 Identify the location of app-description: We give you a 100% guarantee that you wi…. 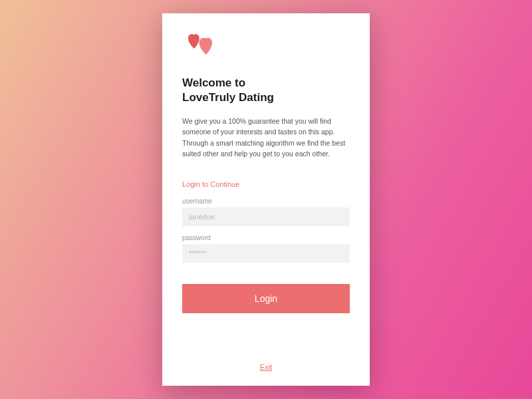
(266, 137).